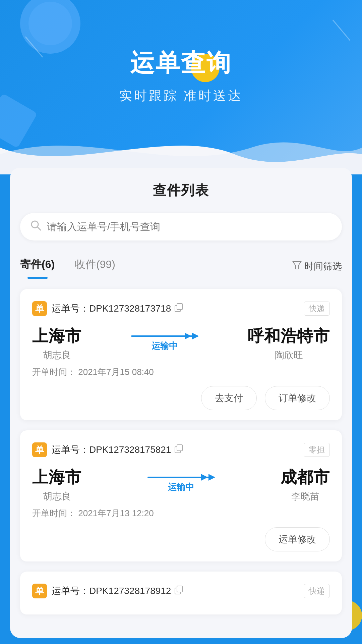 The image size is (362, 644). Describe the element at coordinates (181, 191) in the screenshot. I see `card-title: 查件列表` at that location.